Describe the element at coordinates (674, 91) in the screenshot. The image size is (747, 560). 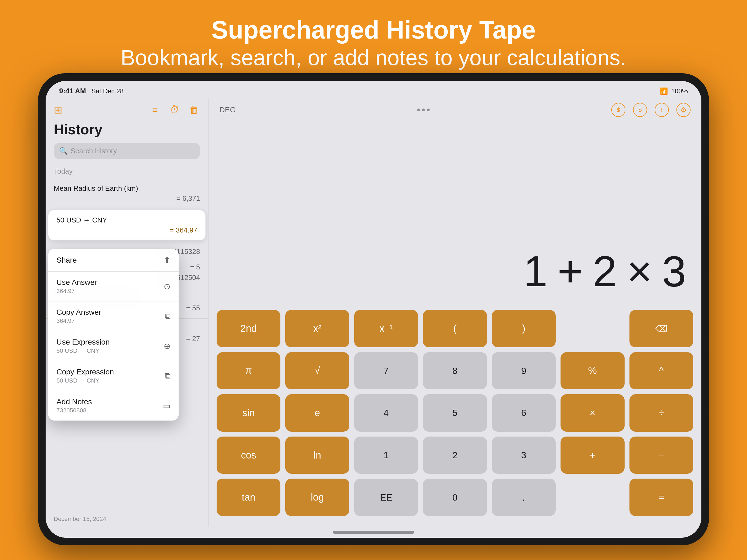
I see `status-right: 📶 100%` at that location.